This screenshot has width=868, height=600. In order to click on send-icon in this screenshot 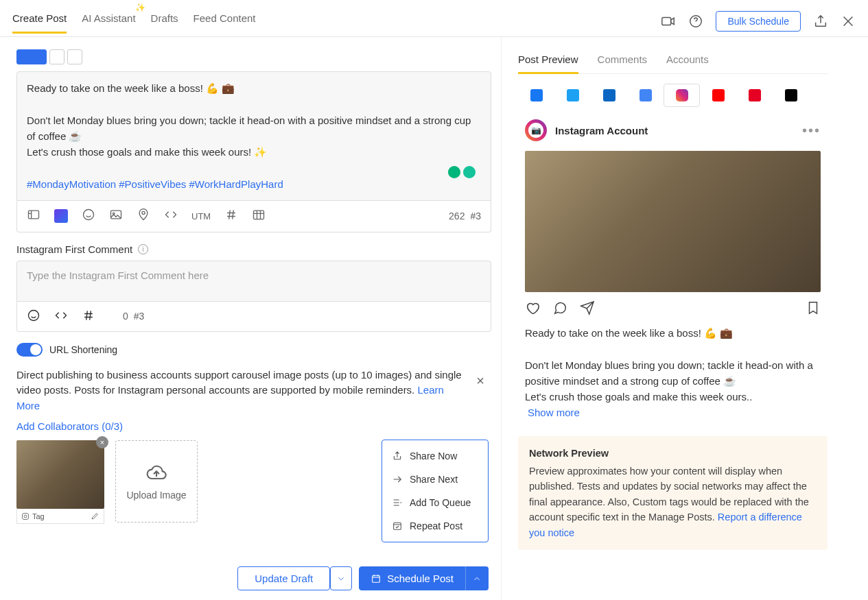, I will do `click(587, 308)`.